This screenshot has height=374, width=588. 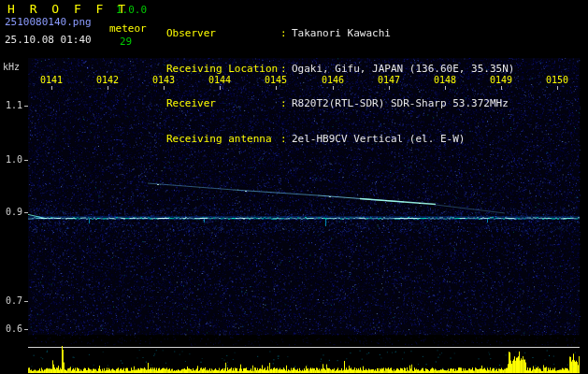 I want to click on x-axis-minute-label: 0146, so click(x=333, y=80).